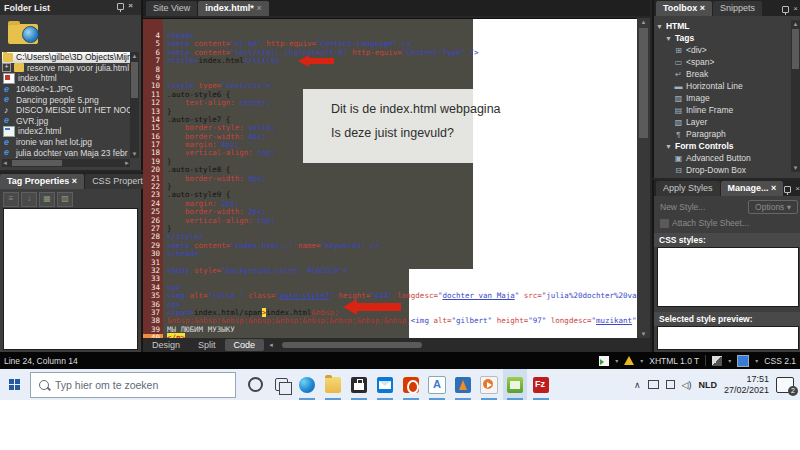  Describe the element at coordinates (746, 385) in the screenshot. I see `clock: 17:51 27/02/2021` at that location.